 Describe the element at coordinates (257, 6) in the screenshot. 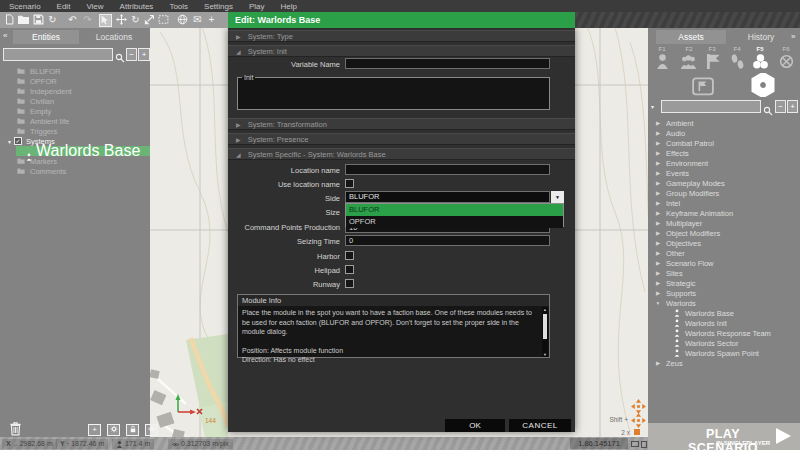

I see `menu-play: Play` at that location.